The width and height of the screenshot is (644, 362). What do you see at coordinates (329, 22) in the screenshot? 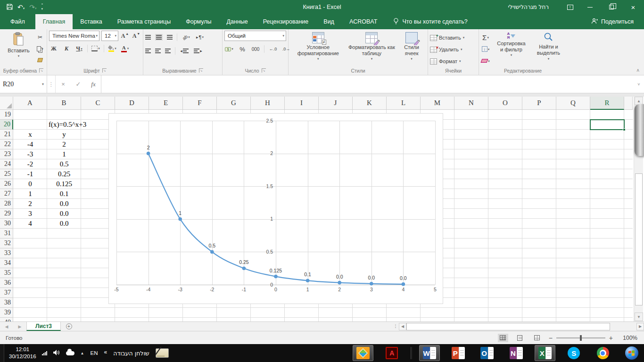
I see `ribbon-tab-6: Вид` at bounding box center [329, 22].